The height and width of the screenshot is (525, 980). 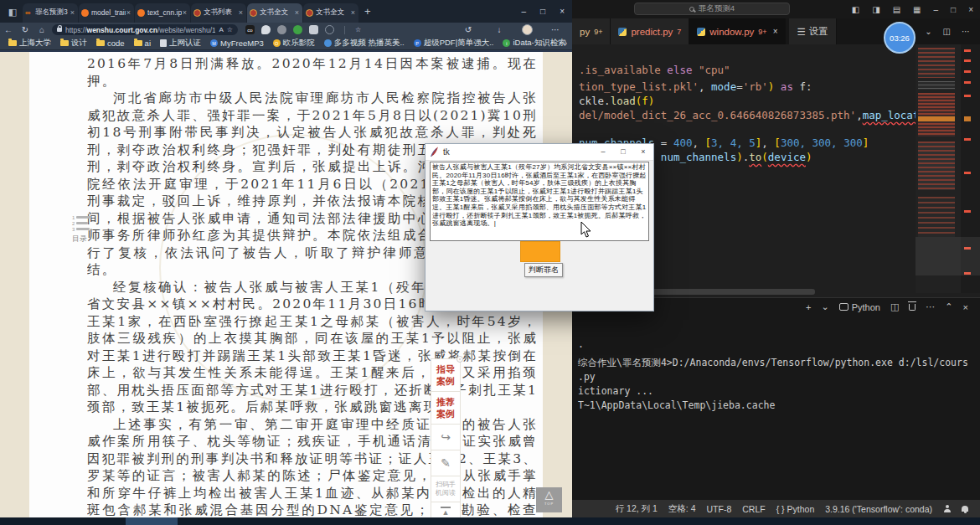 I want to click on feedback-person-icon, so click(x=946, y=509).